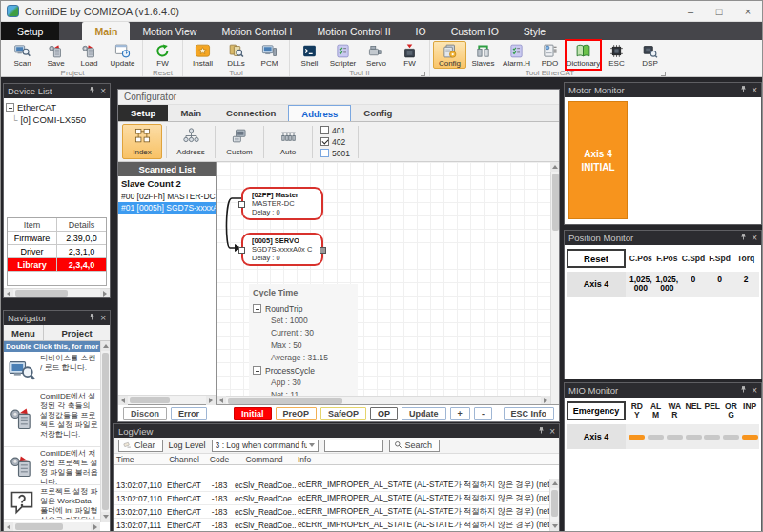 The image size is (763, 532). What do you see at coordinates (596, 258) in the screenshot?
I see `reset-button: Reset` at bounding box center [596, 258].